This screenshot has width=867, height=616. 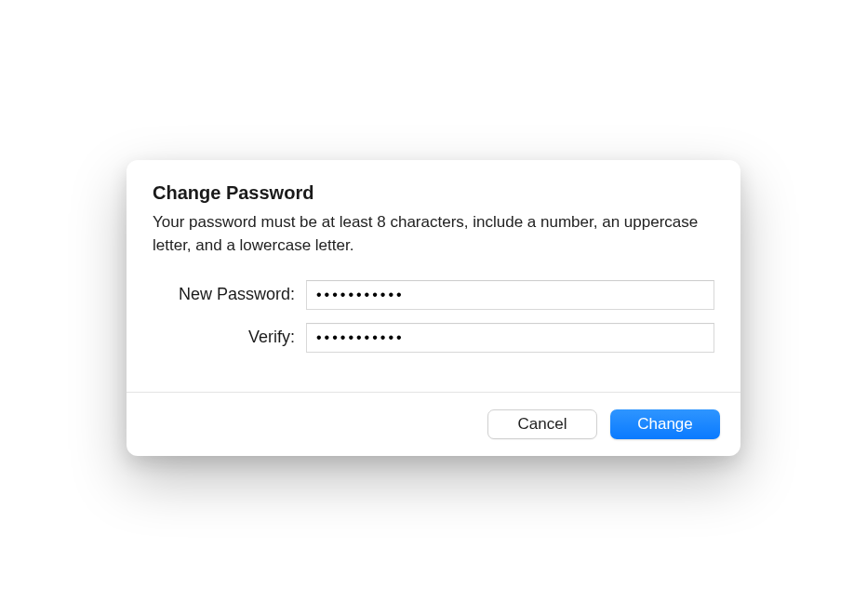 I want to click on verify-password-label: Verify:, so click(x=229, y=337).